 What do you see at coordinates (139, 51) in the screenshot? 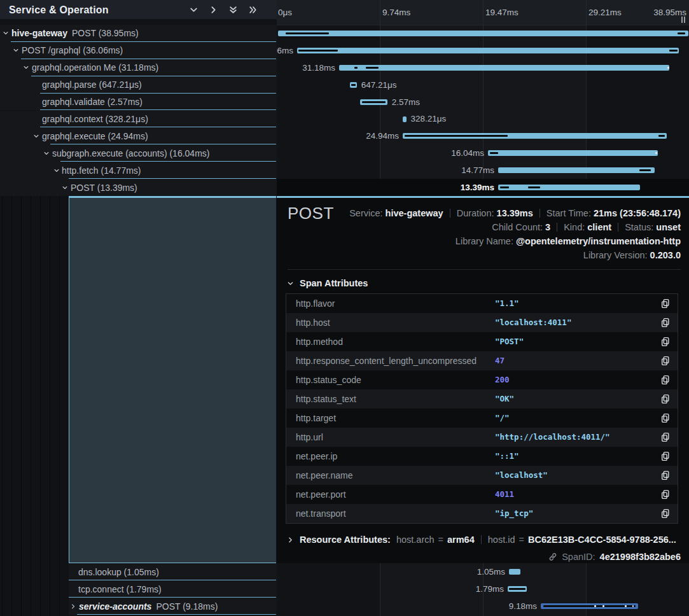
I see `span-tree-row: POST /graphql (36.06ms)` at bounding box center [139, 51].